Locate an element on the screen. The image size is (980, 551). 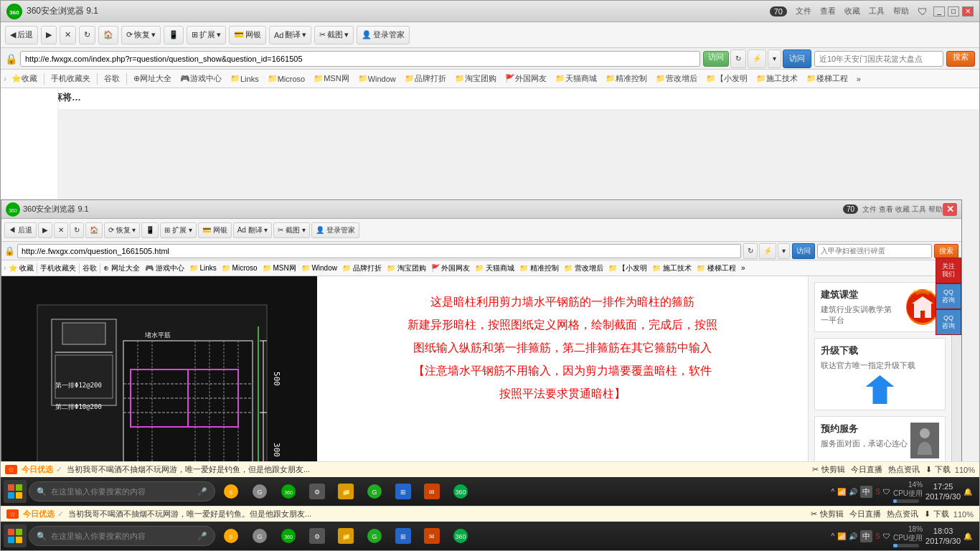
inner-back-btn: ◀ 后退 is located at coordinates (20, 230).